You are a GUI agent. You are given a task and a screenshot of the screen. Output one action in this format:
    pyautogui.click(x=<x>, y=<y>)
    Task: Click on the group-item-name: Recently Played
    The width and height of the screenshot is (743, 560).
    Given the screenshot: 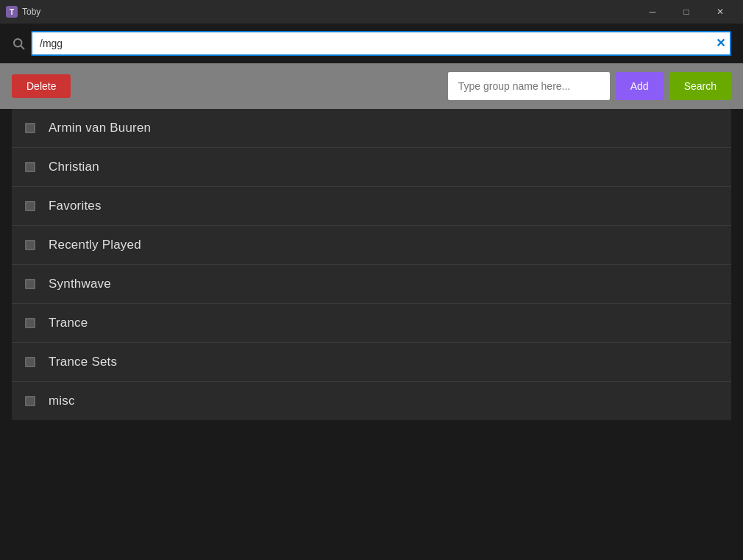 What is the action you would take?
    pyautogui.click(x=95, y=245)
    